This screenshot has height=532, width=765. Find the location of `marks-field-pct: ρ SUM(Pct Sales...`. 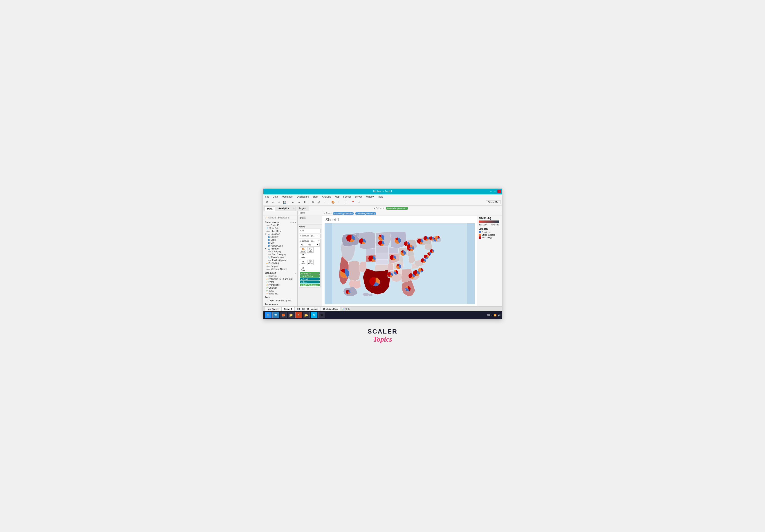

marks-field-pct: ρ SUM(Pct Sales... is located at coordinates (310, 285).